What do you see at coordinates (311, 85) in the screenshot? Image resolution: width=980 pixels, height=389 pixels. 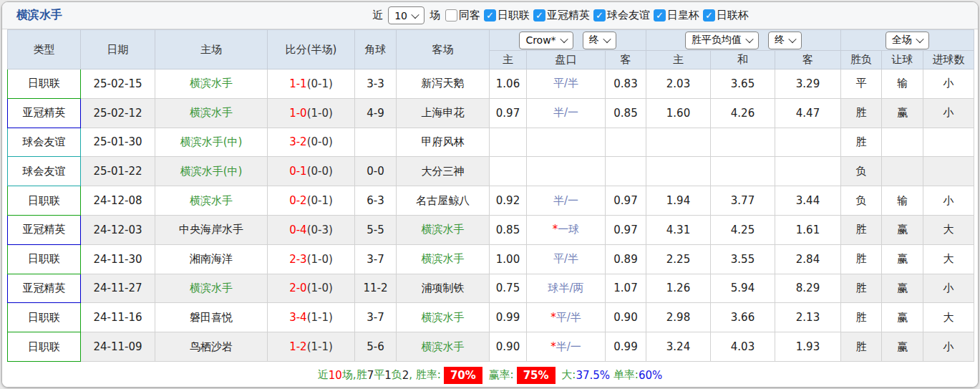 I see `score-cell: 1-1(0-1)` at bounding box center [311, 85].